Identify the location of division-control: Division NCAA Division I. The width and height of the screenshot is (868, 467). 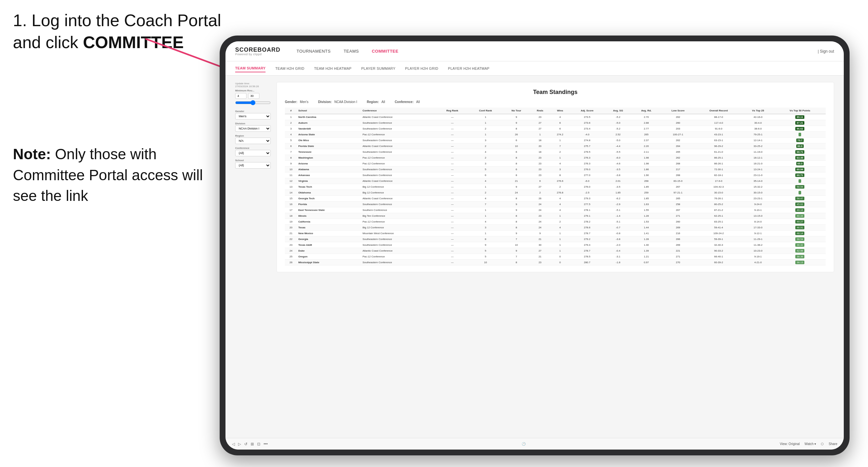
(253, 127).